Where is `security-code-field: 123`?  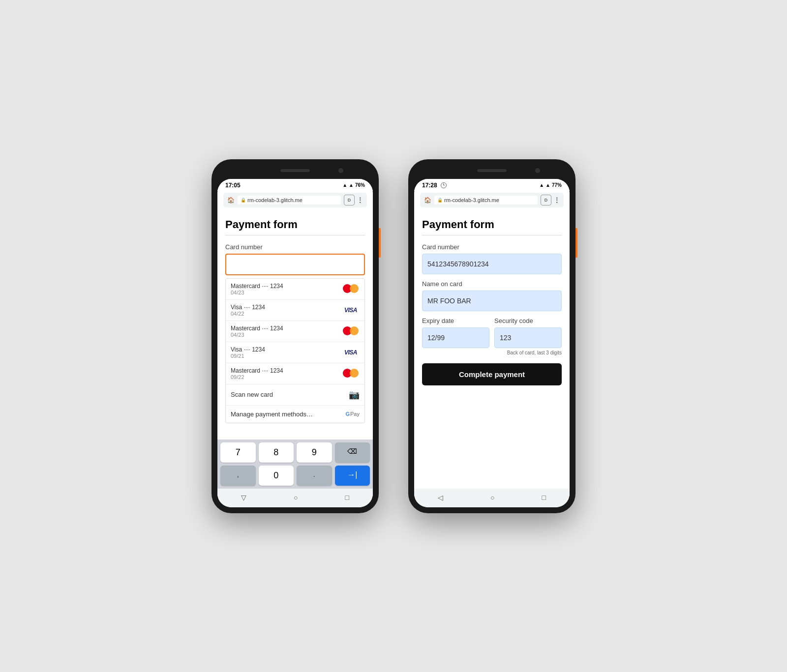 security-code-field: 123 is located at coordinates (528, 338).